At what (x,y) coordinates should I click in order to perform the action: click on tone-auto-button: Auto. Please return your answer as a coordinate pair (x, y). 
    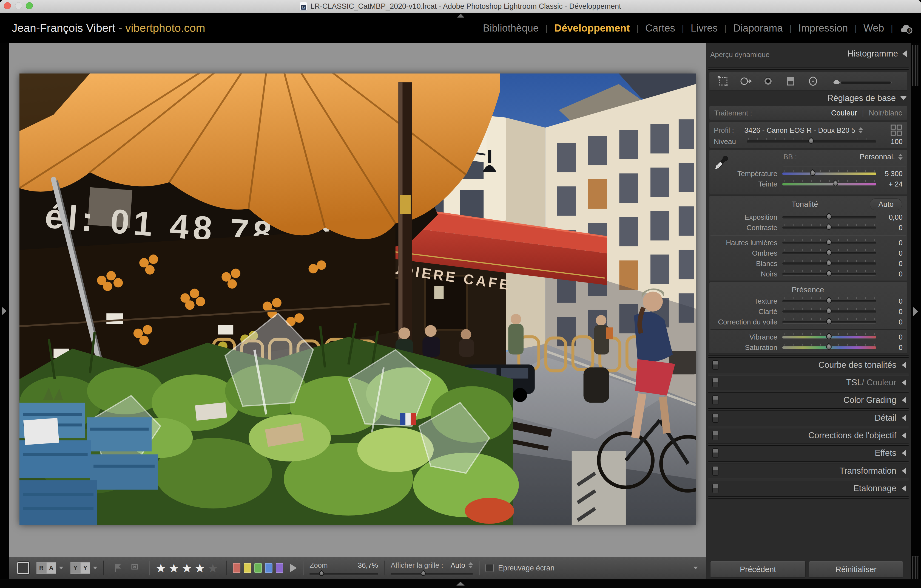
    Looking at the image, I should click on (886, 204).